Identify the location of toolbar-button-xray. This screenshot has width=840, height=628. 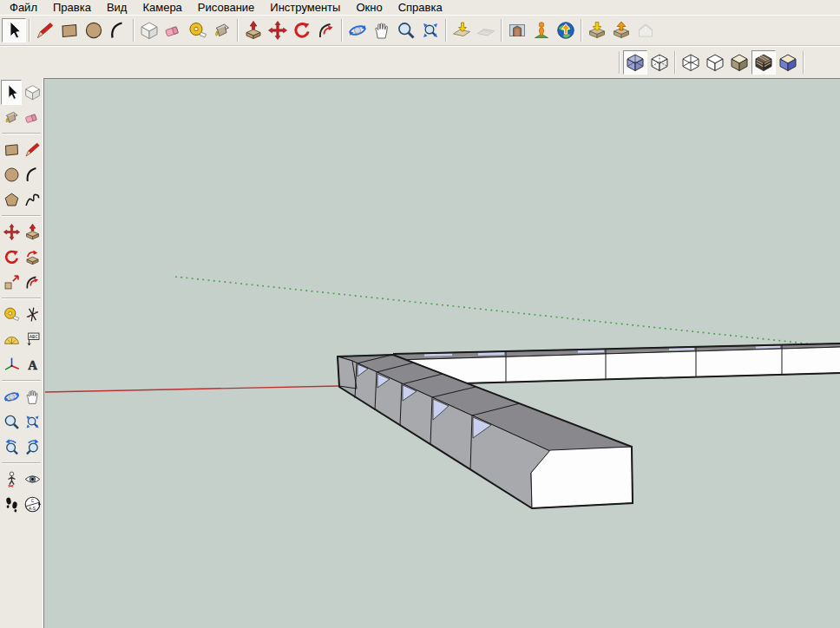
(635, 62).